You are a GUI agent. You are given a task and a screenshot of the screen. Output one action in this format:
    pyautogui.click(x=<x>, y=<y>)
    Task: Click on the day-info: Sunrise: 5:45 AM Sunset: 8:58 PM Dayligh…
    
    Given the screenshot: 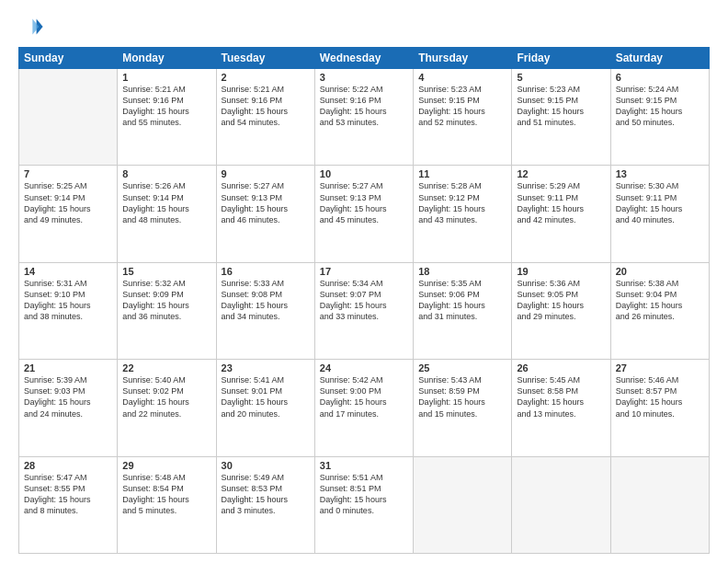 What is the action you would take?
    pyautogui.click(x=561, y=397)
    